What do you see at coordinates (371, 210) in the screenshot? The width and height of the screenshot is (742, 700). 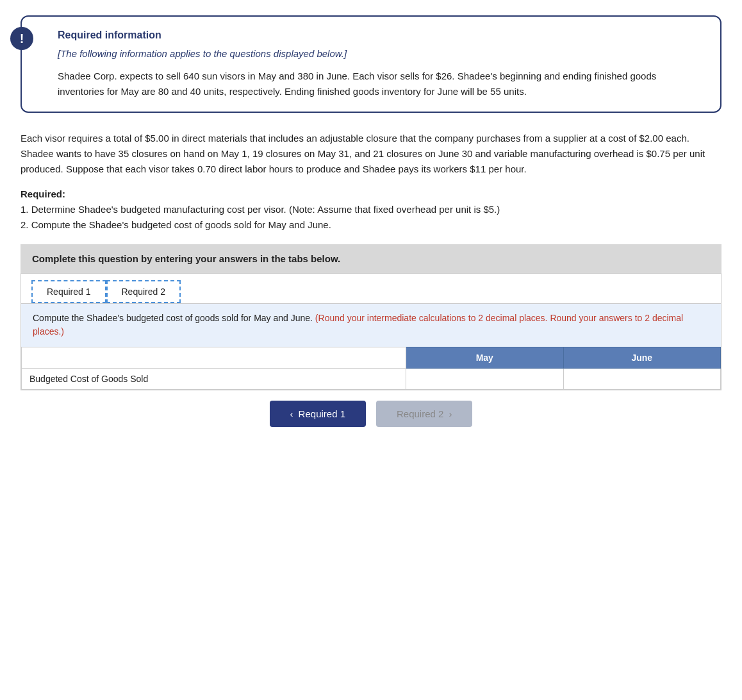 I see `required-item-1: 1. Determine Shadee's budgeted manufactu…` at bounding box center [371, 210].